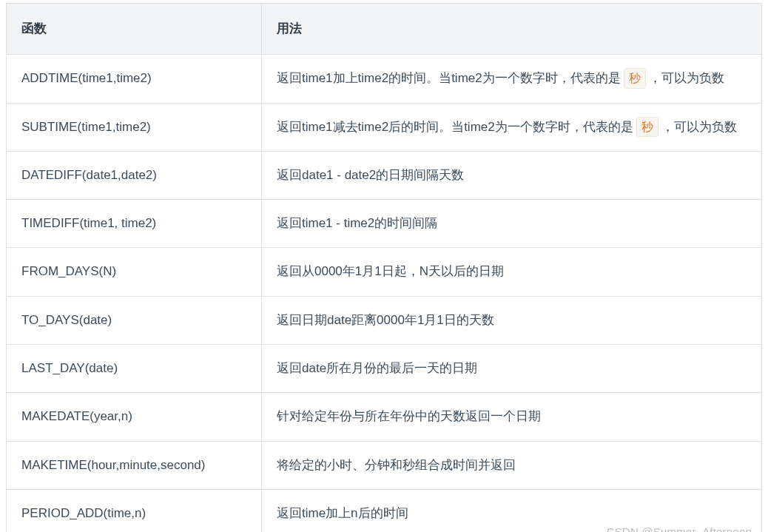 The height and width of the screenshot is (532, 768). I want to click on table-row: DATEDIFF(date1,date2) 返回date1 - date2的日期…, so click(385, 175).